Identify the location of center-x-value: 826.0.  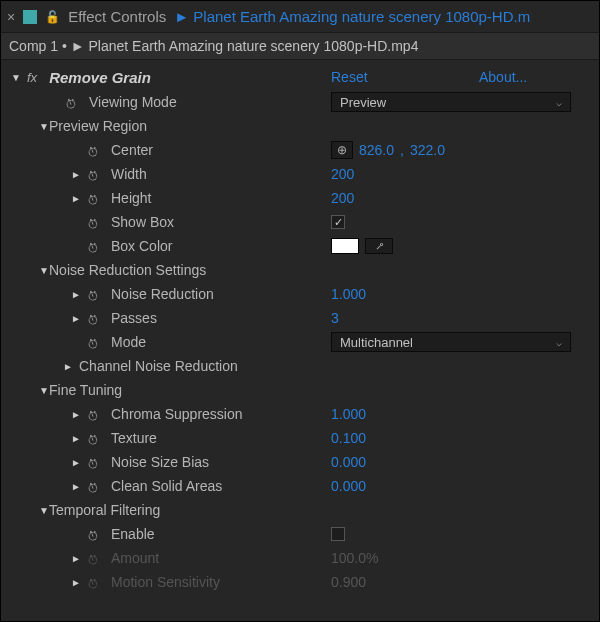
(376, 150).